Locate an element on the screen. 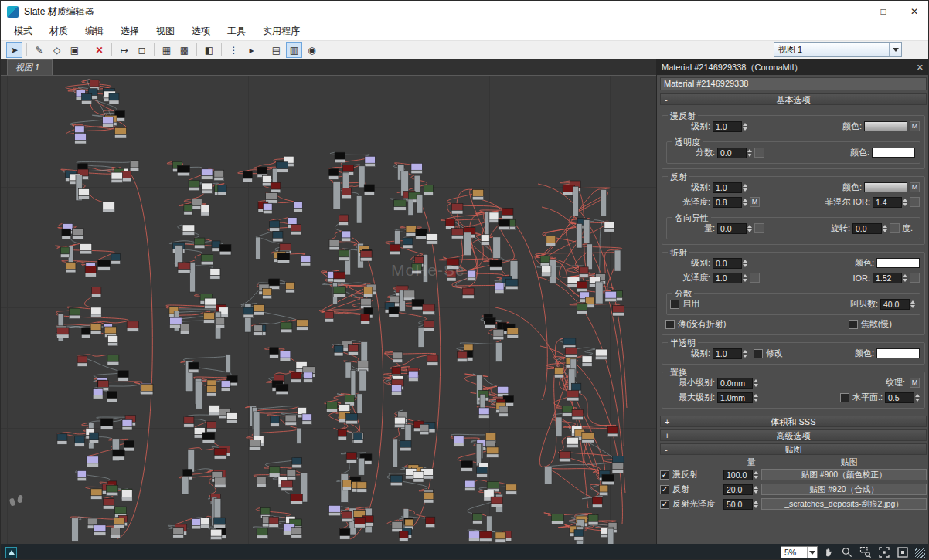  rollout-maps: - 贴图 is located at coordinates (793, 450).